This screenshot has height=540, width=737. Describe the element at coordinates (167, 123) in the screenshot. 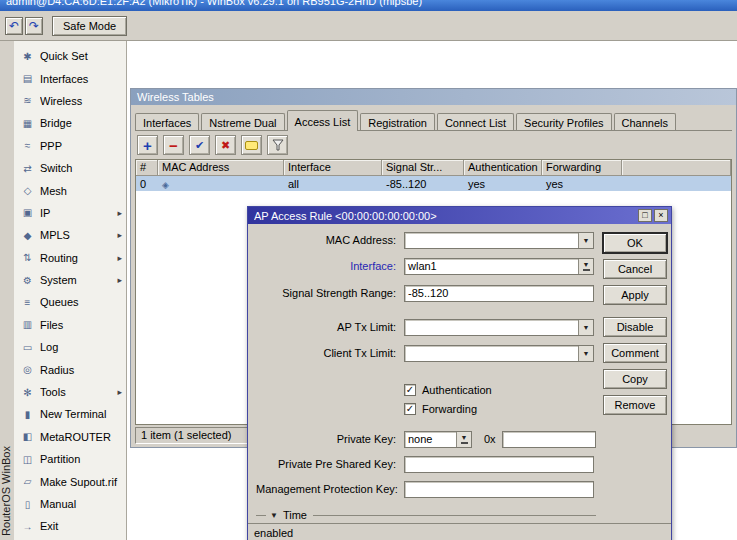

I see `tab-label: Interfaces` at that location.